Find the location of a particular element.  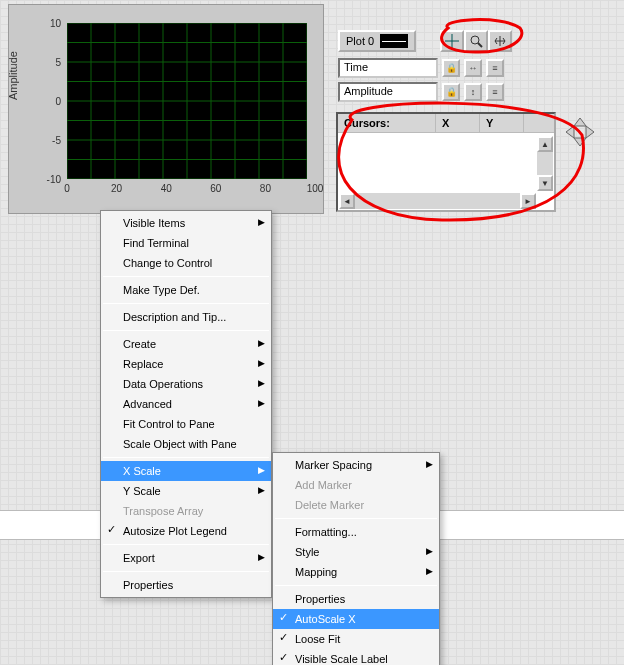

legend-plot0-label: Plot 0 is located at coordinates (360, 41).